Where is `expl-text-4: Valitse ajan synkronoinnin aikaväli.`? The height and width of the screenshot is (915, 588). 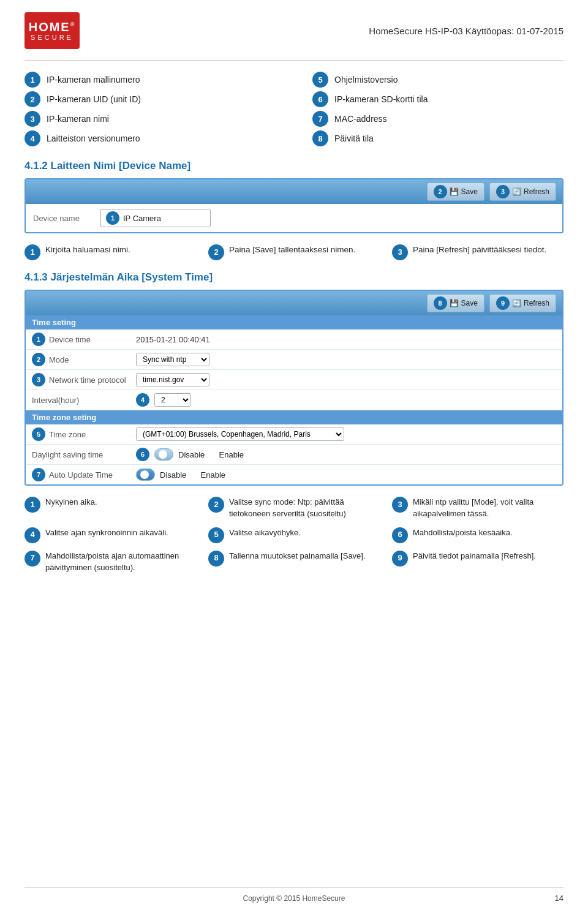
expl-text-4: Valitse ajan synkronoinnin aikaväli. is located at coordinates (107, 533).